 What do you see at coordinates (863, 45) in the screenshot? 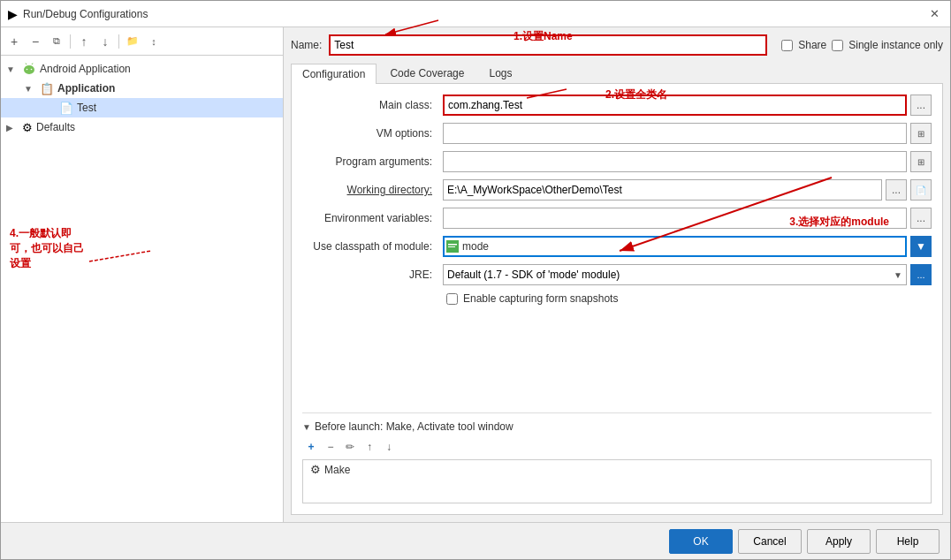
I see `share-row: Share Single instance only` at bounding box center [863, 45].